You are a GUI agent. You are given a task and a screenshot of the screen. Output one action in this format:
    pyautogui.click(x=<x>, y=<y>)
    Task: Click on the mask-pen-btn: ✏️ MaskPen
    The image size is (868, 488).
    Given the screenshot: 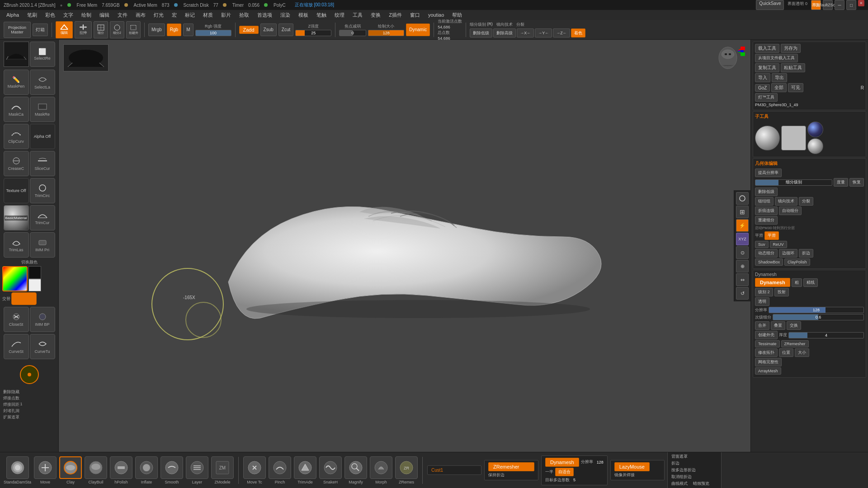 What is the action you would take?
    pyautogui.click(x=16, y=82)
    